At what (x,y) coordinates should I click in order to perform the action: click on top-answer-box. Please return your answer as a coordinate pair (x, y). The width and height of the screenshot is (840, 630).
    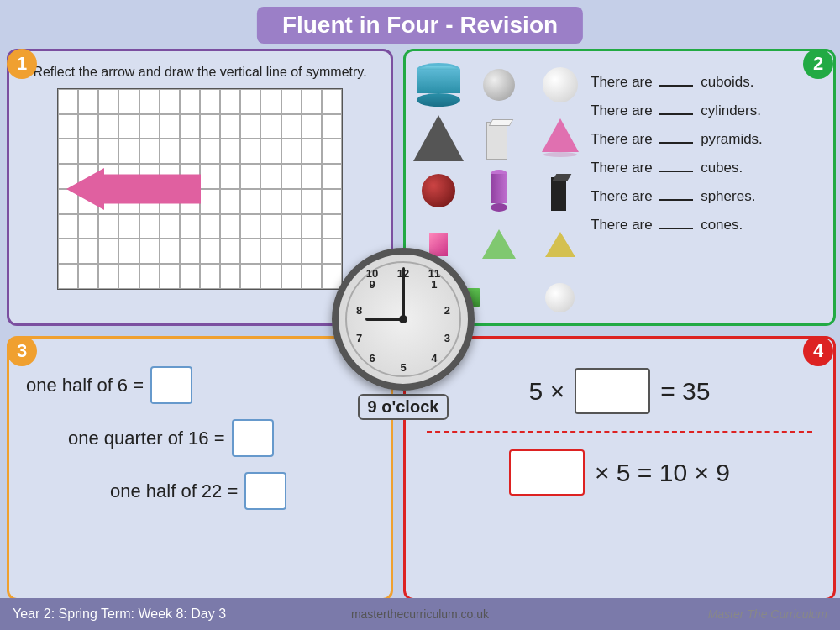
    Looking at the image, I should click on (612, 391).